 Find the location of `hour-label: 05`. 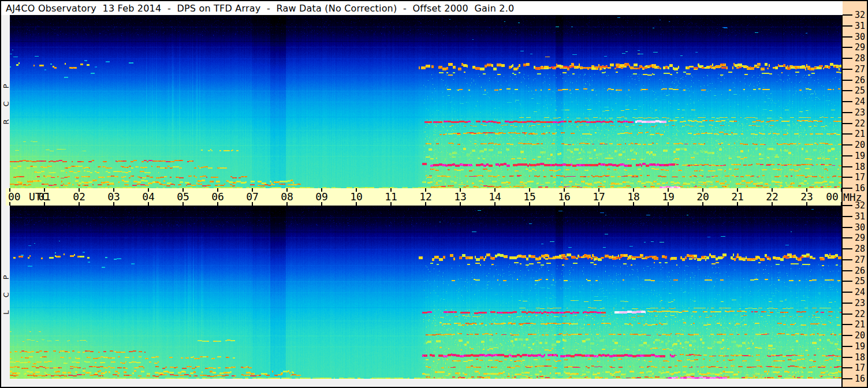

hour-label: 05 is located at coordinates (183, 197).